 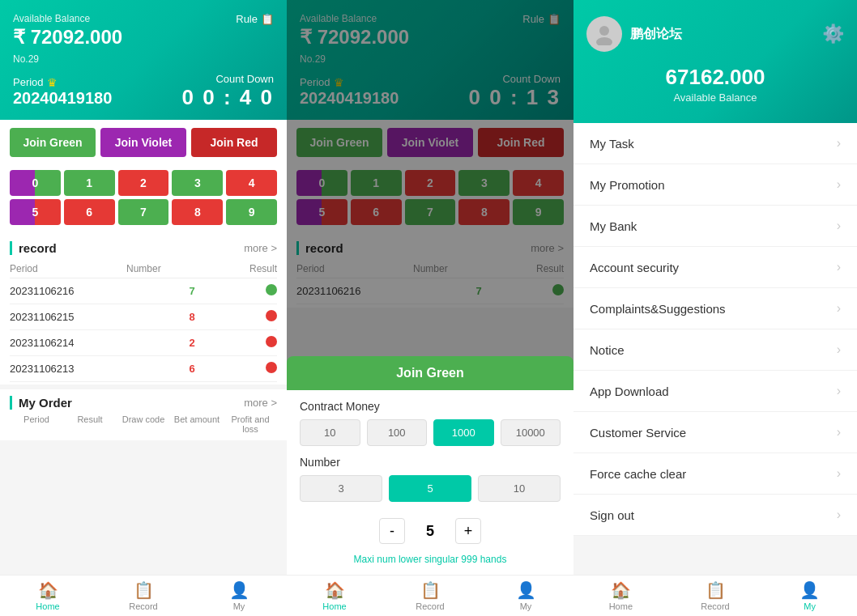 What do you see at coordinates (143, 596) in the screenshot?
I see `nav-record-1: 📋 Record` at bounding box center [143, 596].